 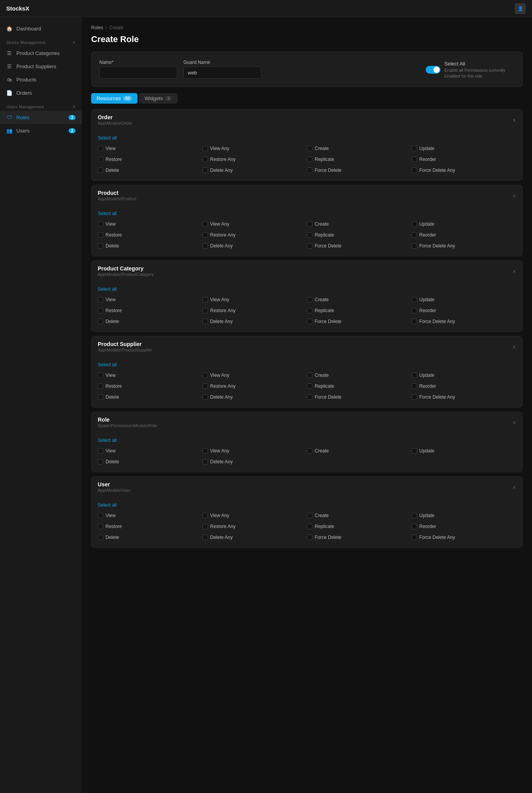 I want to click on perm-checkbox-product-category-replicate, so click(x=310, y=311).